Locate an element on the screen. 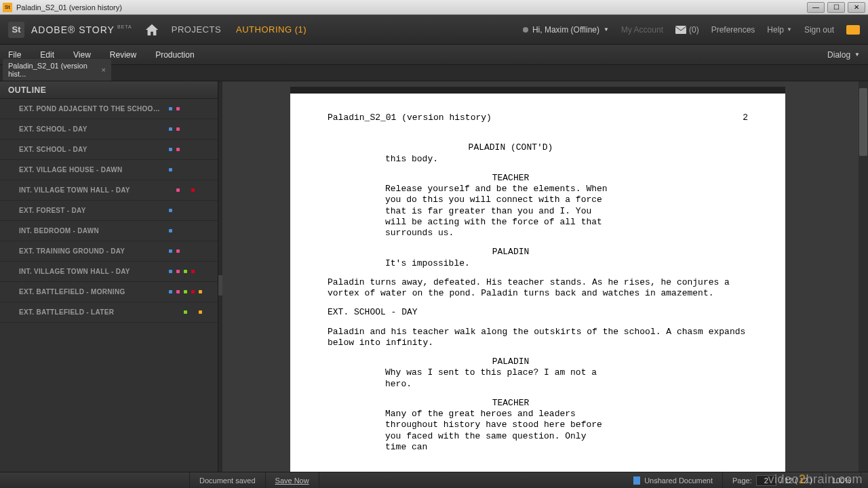 This screenshot has width=868, height=488. brand-label: ADOBE® STORYBETA is located at coordinates (81, 30).